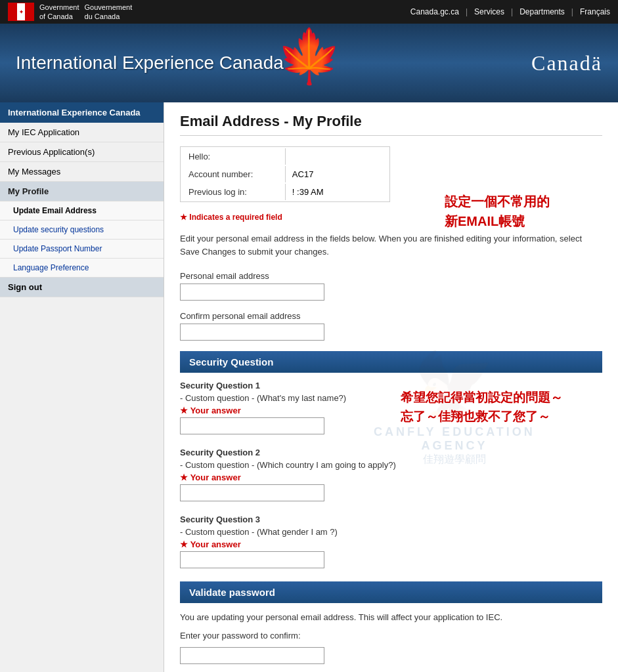 The image size is (618, 672). Describe the element at coordinates (59, 12) in the screenshot. I see `gov-names: Governmentof Canada` at that location.